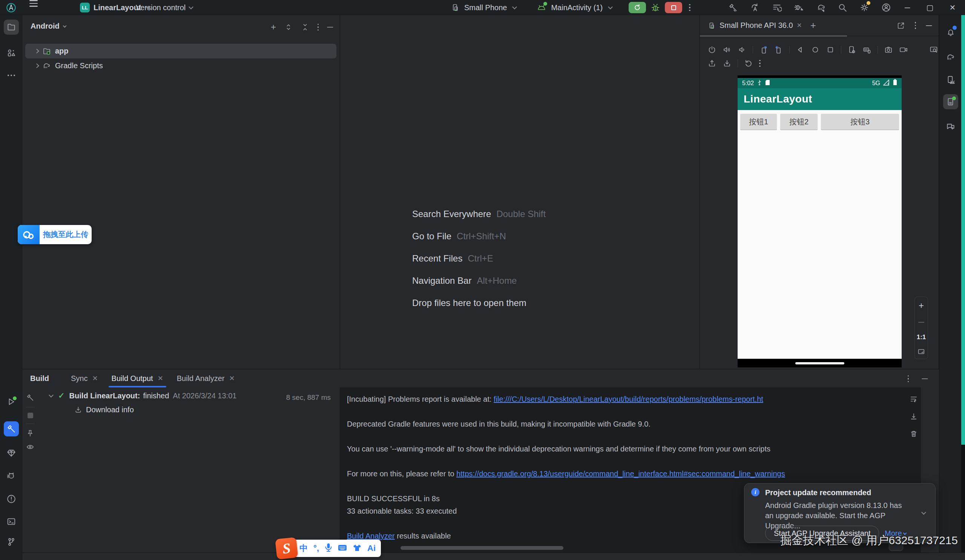  Describe the element at coordinates (142, 396) in the screenshot. I see `build-result-row: ✓ Build LinearLayout: finished At 2026/3…` at that location.